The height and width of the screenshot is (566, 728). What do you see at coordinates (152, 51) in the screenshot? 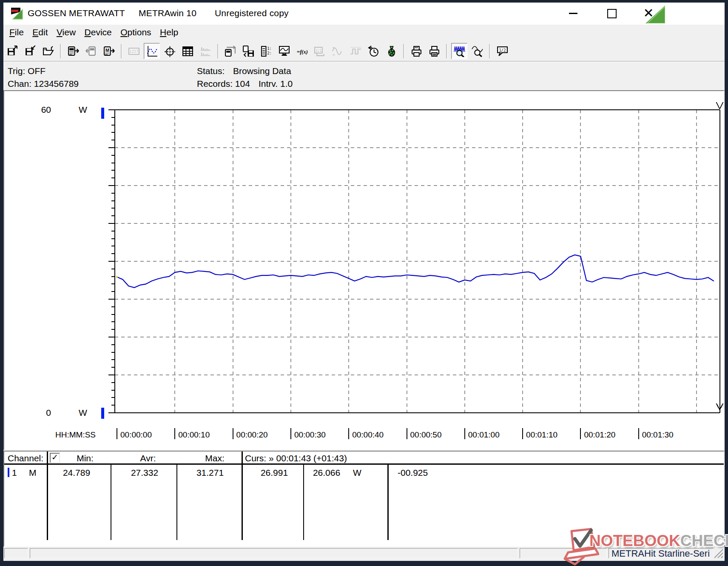
I see `chart-view-button` at bounding box center [152, 51].